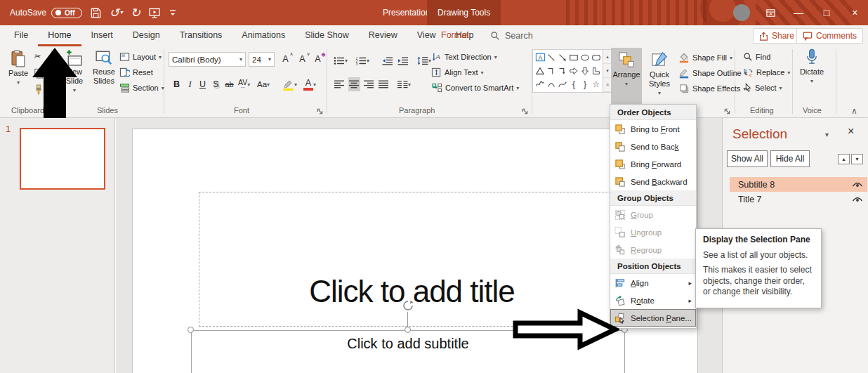  I want to click on convert-to-smartart-button: Convert to SmartArt▾, so click(475, 88).